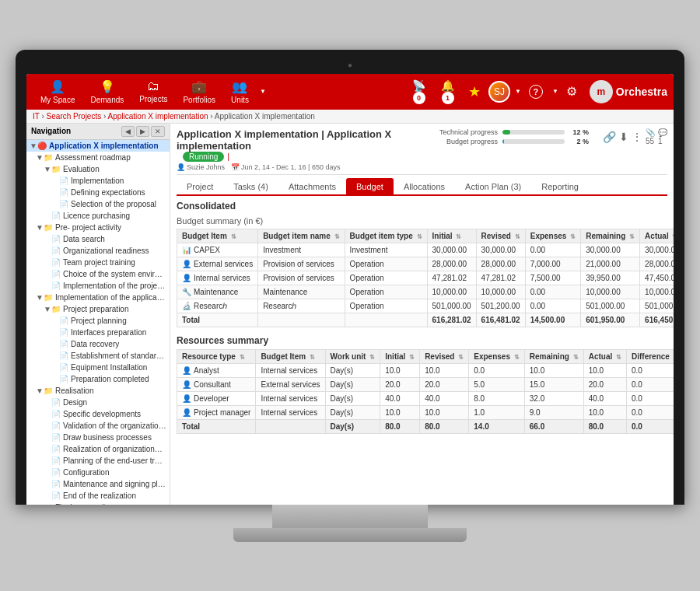 The image size is (700, 591). I want to click on notification-bell: 🔔 1, so click(448, 92).